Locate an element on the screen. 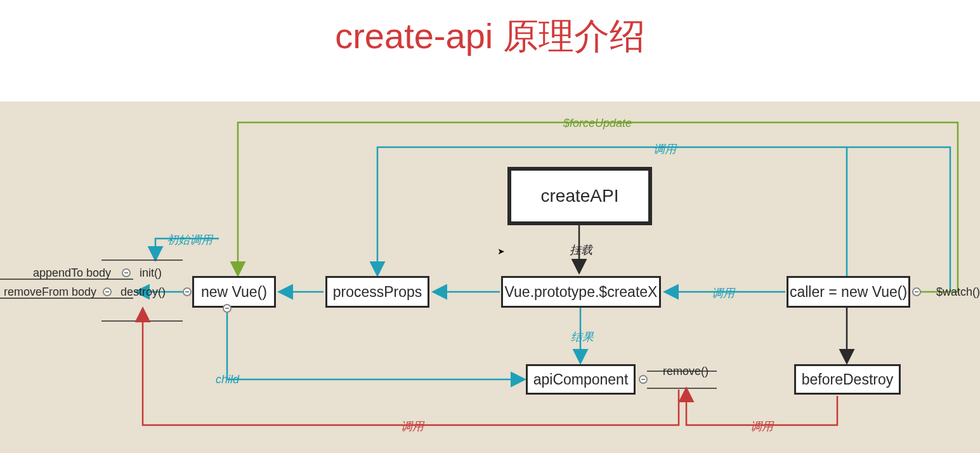 Image resolution: width=980 pixels, height=453 pixels. label-destroy: destroy() is located at coordinates (143, 292).